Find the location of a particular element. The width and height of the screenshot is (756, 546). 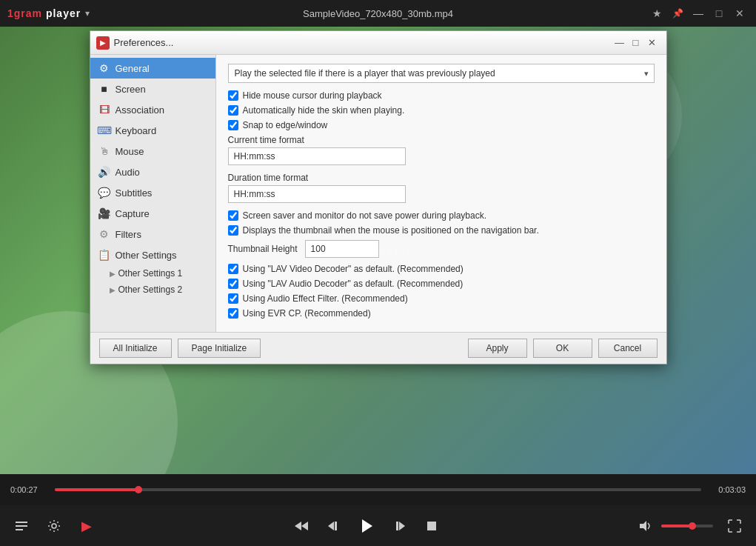

sidebar-item-capture: 🎥 Capture is located at coordinates (153, 213).